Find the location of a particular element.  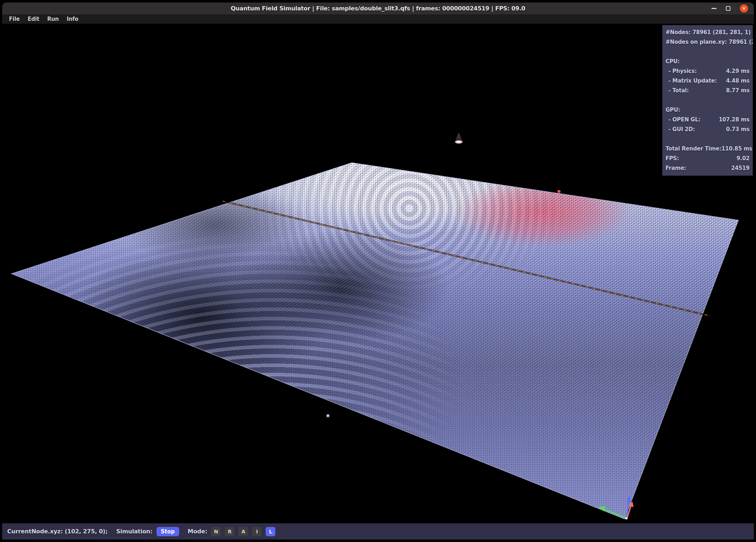

stat-label: - Matrix Update: is located at coordinates (691, 81).